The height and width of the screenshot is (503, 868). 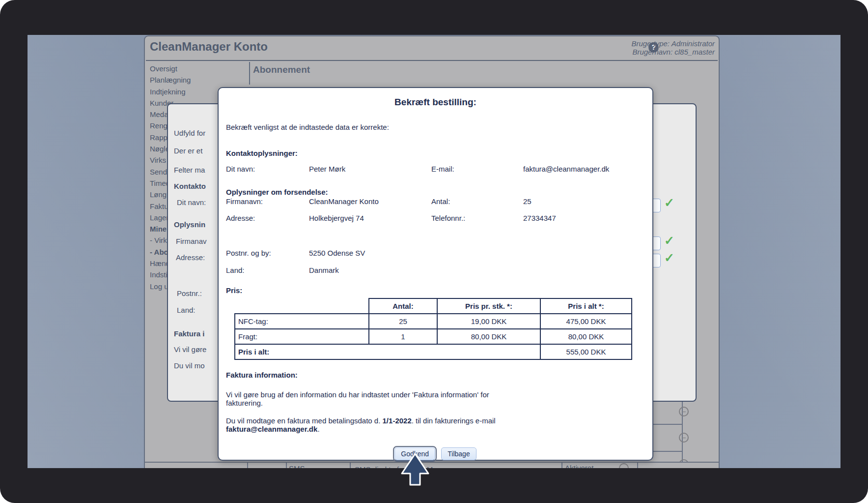 I want to click on invoice-paragraph-2: Du vil modtage en faktura med betalingsd…, so click(x=361, y=425).